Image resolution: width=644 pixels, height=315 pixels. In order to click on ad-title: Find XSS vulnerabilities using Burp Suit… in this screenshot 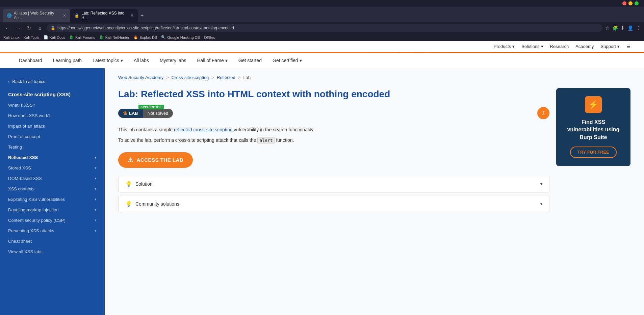, I will do `click(593, 130)`.